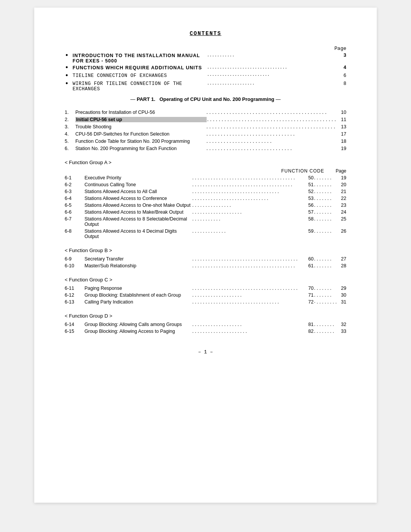  Describe the element at coordinates (138, 178) in the screenshot. I see `func-desc: Executive Priority` at that location.